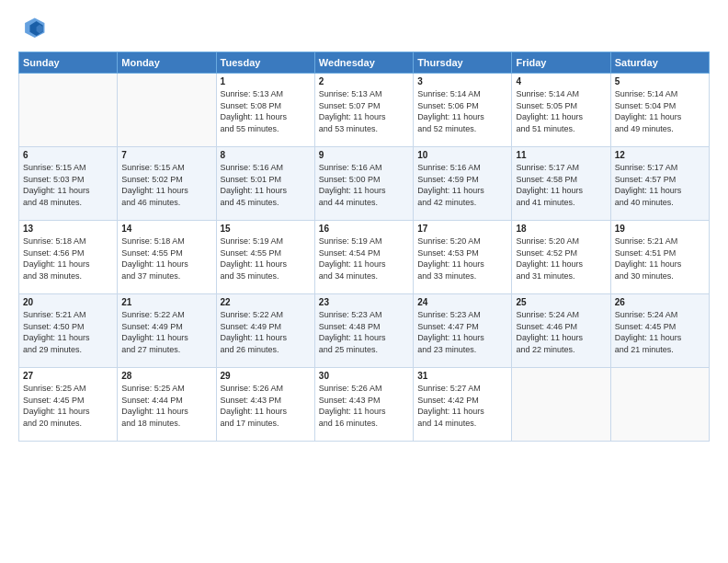  Describe the element at coordinates (660, 63) in the screenshot. I see `col-header-saturday: Saturday` at that location.